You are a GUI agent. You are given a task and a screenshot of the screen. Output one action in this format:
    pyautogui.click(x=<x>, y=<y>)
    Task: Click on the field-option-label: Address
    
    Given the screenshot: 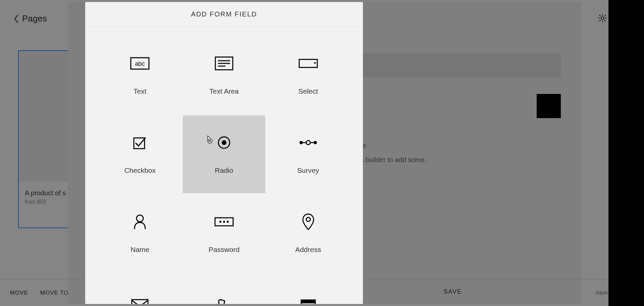 What is the action you would take?
    pyautogui.click(x=308, y=250)
    